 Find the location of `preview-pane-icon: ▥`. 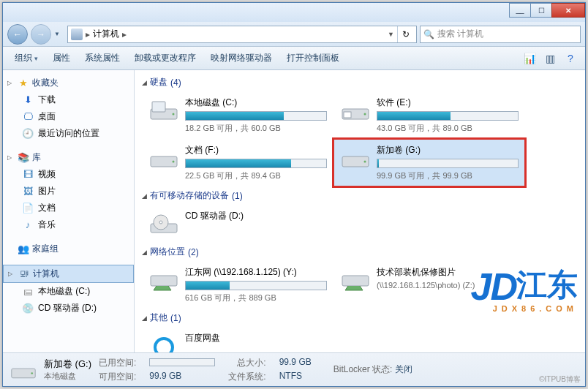

preview-pane-icon: ▥ is located at coordinates (550, 58).